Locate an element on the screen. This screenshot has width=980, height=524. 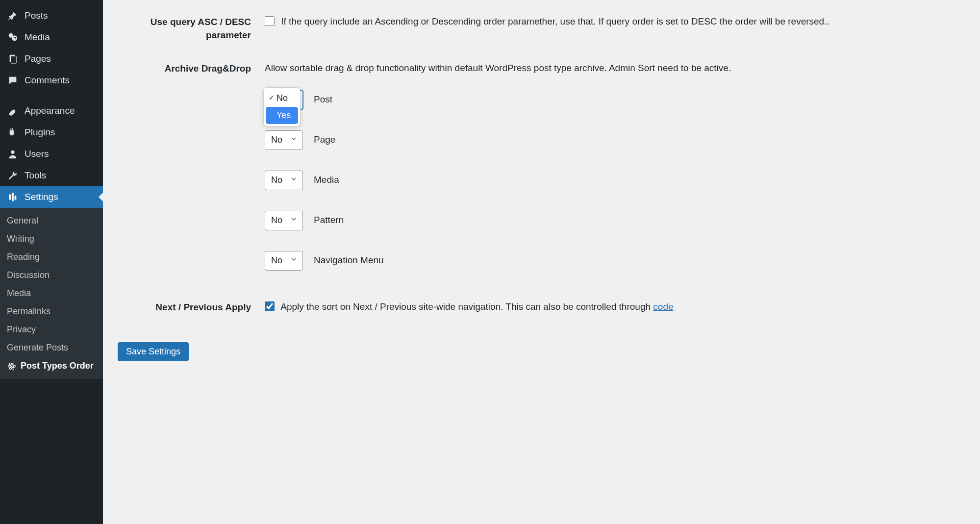
sidebar-item-users: Users is located at coordinates (51, 154).